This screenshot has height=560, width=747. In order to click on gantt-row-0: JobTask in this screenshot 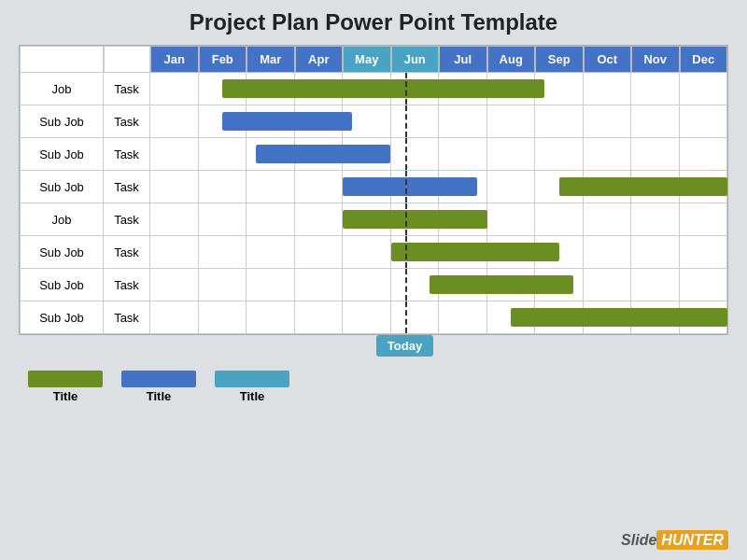, I will do `click(374, 90)`.